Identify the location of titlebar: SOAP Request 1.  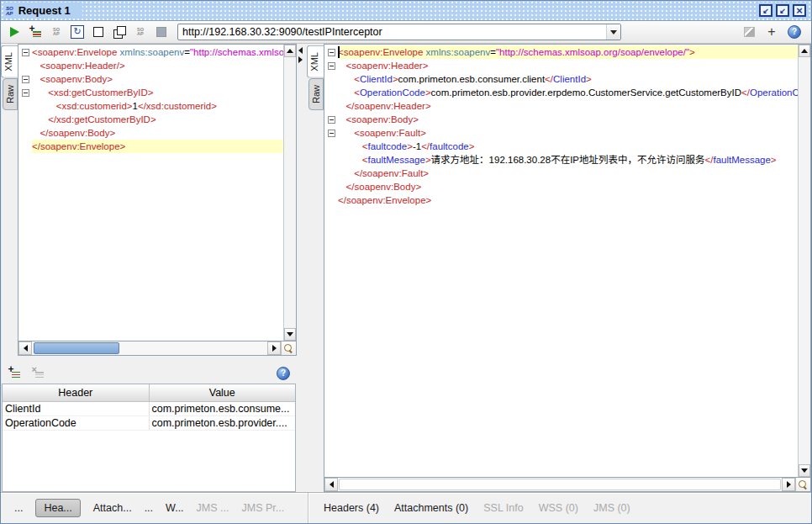
(406, 11).